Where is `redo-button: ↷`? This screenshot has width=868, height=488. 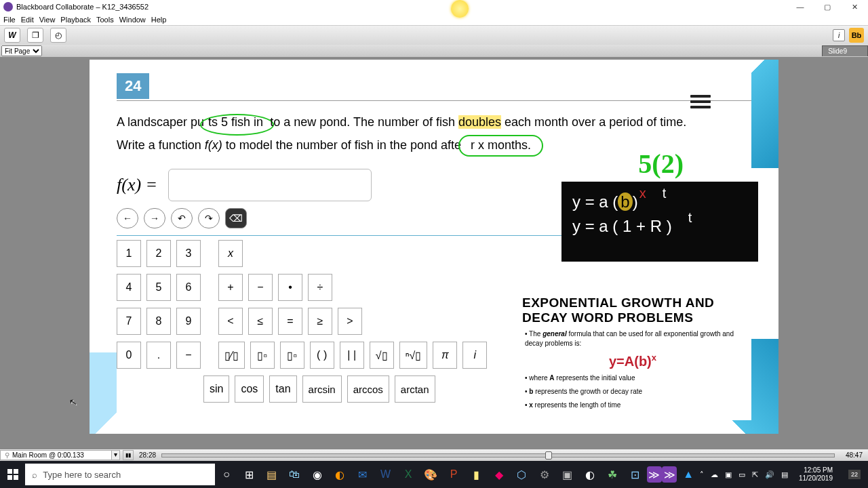
redo-button: ↷ is located at coordinates (209, 218).